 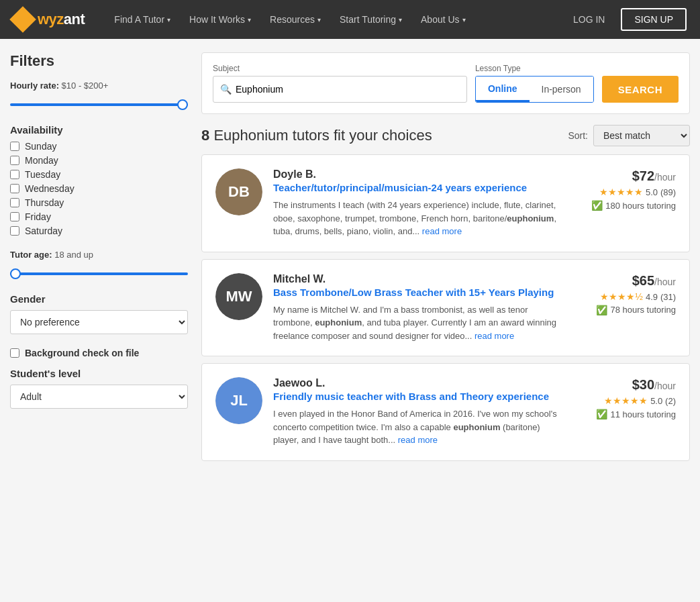 I want to click on check-circle-jaewoo: ✅, so click(x=601, y=414).